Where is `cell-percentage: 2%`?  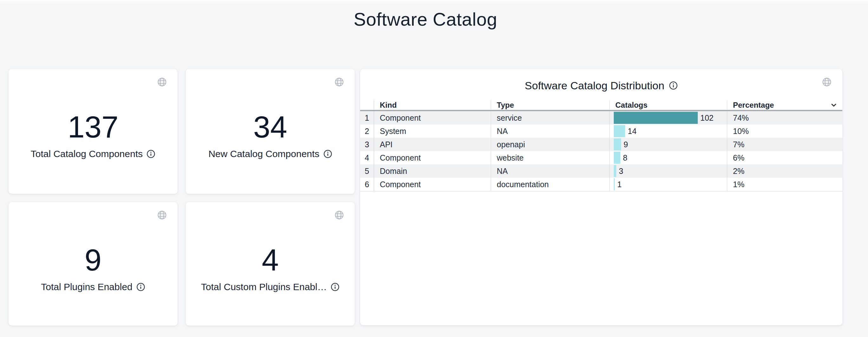 cell-percentage: 2% is located at coordinates (784, 171).